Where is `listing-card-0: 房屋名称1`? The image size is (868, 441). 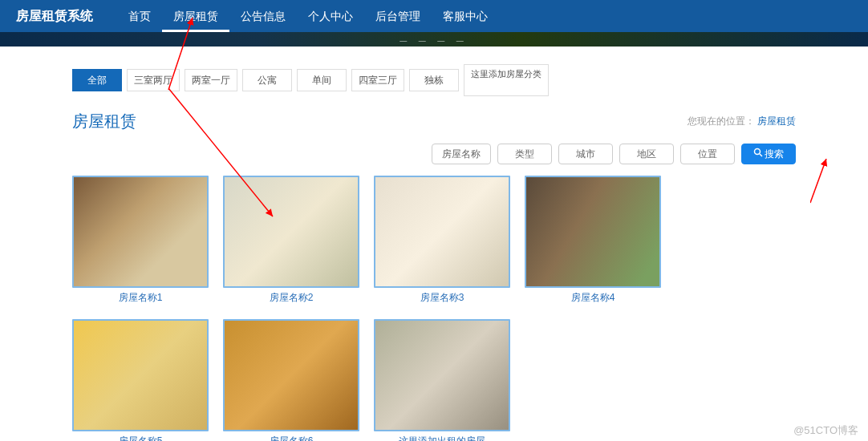 listing-card-0: 房屋名称1 is located at coordinates (140, 241).